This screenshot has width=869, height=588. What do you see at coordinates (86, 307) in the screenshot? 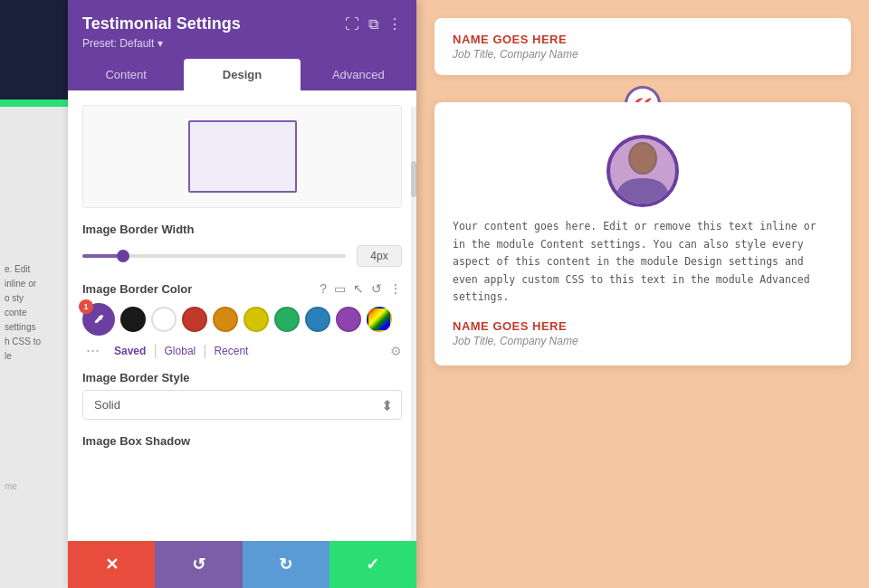
I see `active-badge: 1` at bounding box center [86, 307].